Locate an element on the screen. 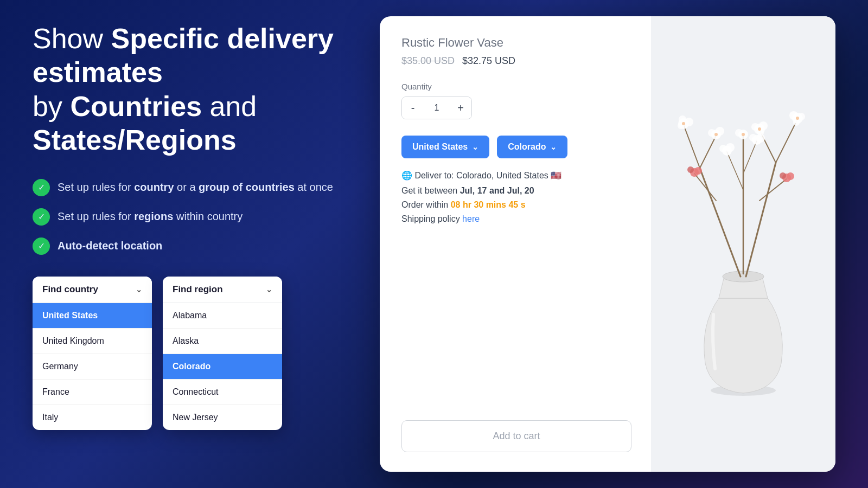 The width and height of the screenshot is (868, 488). headline-line2-and: and is located at coordinates (229, 106).